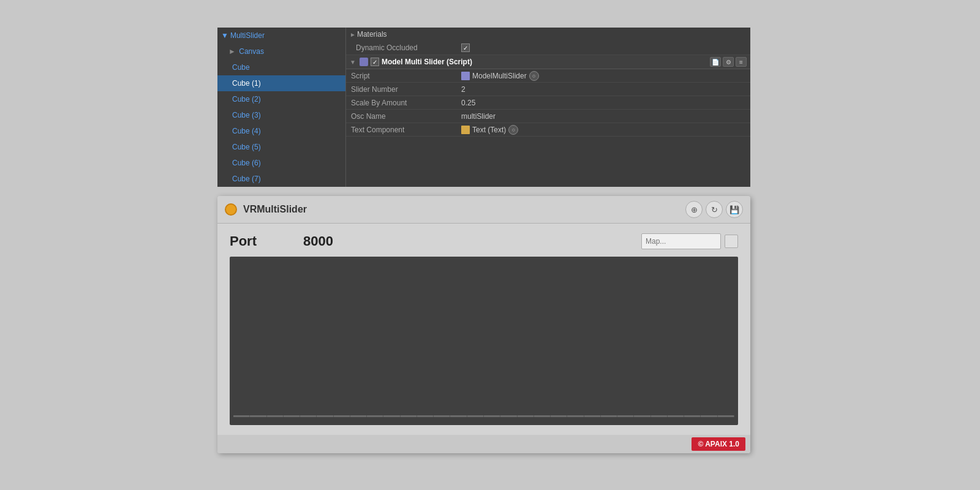 The width and height of the screenshot is (980, 490). What do you see at coordinates (734, 209) in the screenshot?
I see `window-save-btn: 💾` at bounding box center [734, 209].